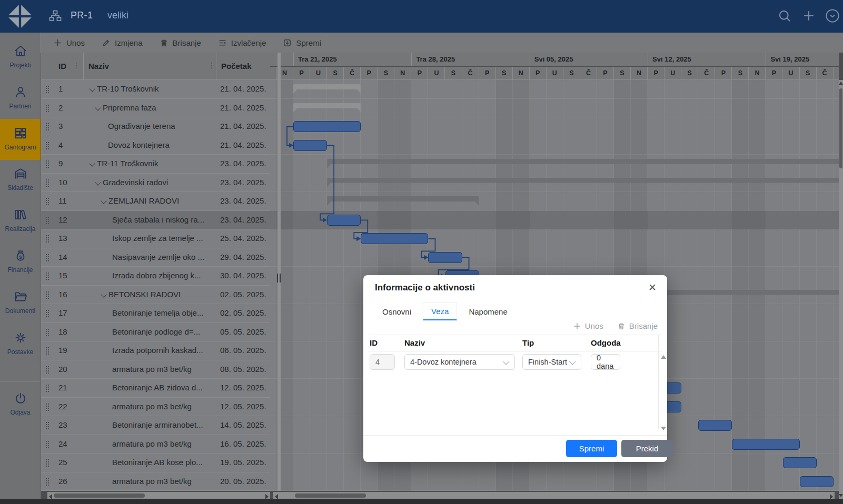 Image resolution: width=843 pixels, height=504 pixels. I want to click on sidebar-item-financije: $Financije, so click(20, 262).